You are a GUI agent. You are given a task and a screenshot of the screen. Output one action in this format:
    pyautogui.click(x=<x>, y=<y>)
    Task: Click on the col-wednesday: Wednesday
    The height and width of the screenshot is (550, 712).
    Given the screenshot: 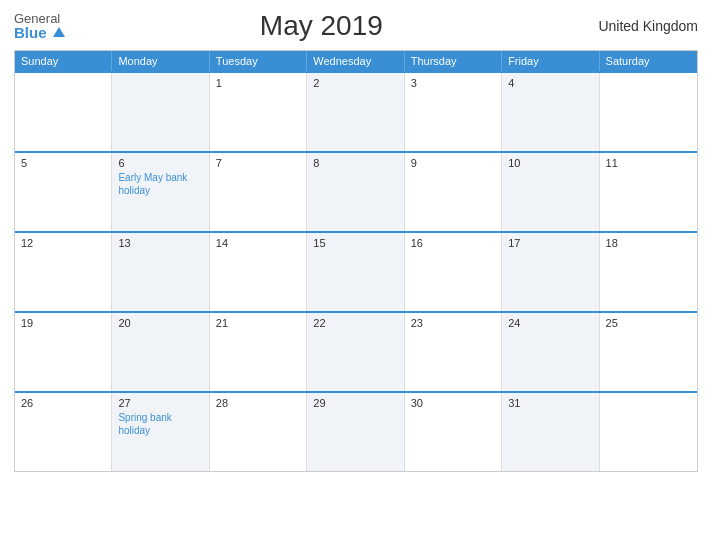 What is the action you would take?
    pyautogui.click(x=356, y=61)
    